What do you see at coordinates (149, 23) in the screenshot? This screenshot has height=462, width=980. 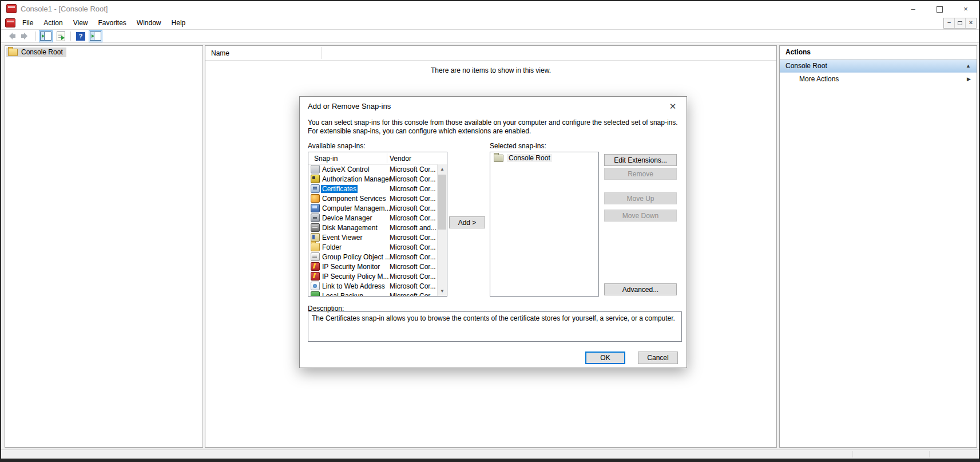 I see `menu-window: Window` at bounding box center [149, 23].